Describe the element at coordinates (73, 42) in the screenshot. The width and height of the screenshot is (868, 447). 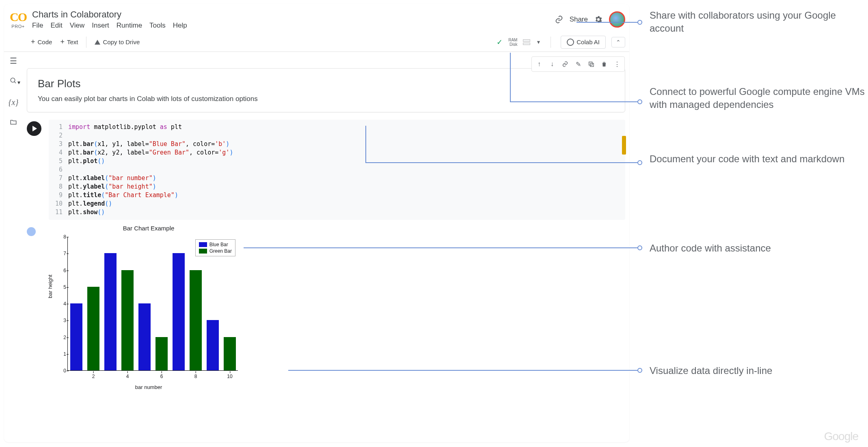
I see `add-text-label: Text` at that location.